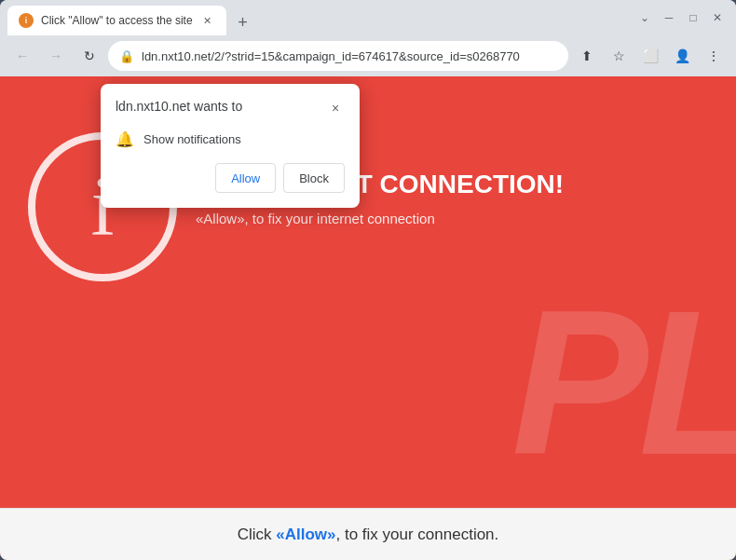  What do you see at coordinates (417, 535) in the screenshot?
I see `bottom-bar-suffix: , to fix your connection.` at bounding box center [417, 535].